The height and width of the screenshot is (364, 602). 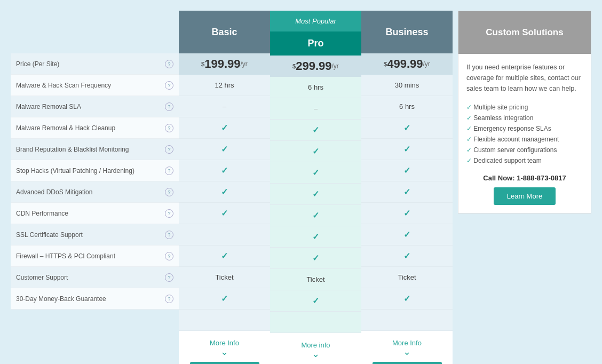 What do you see at coordinates (224, 192) in the screenshot?
I see `plan-cell-basic-5: ✓` at bounding box center [224, 192].